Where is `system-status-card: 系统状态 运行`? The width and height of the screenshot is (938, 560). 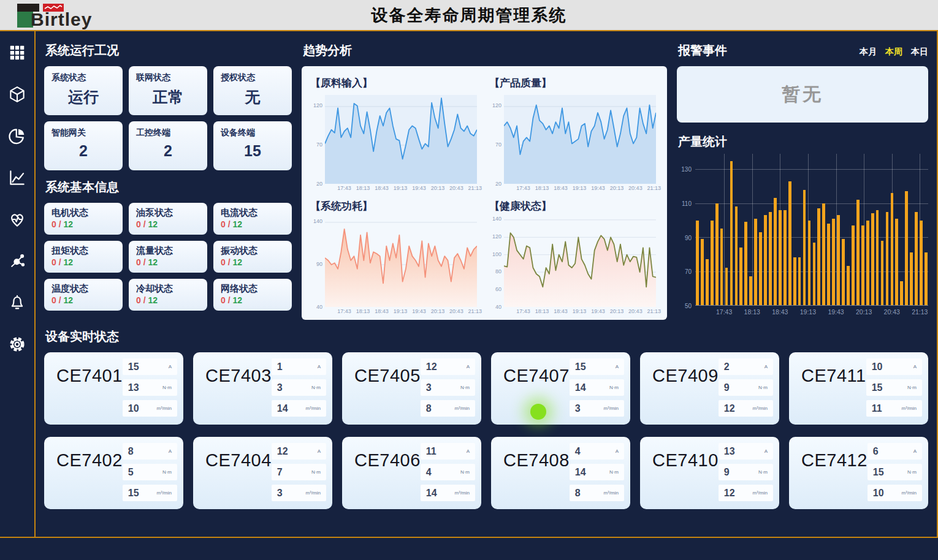
system-status-card: 系统状态 运行 is located at coordinates (83, 91).